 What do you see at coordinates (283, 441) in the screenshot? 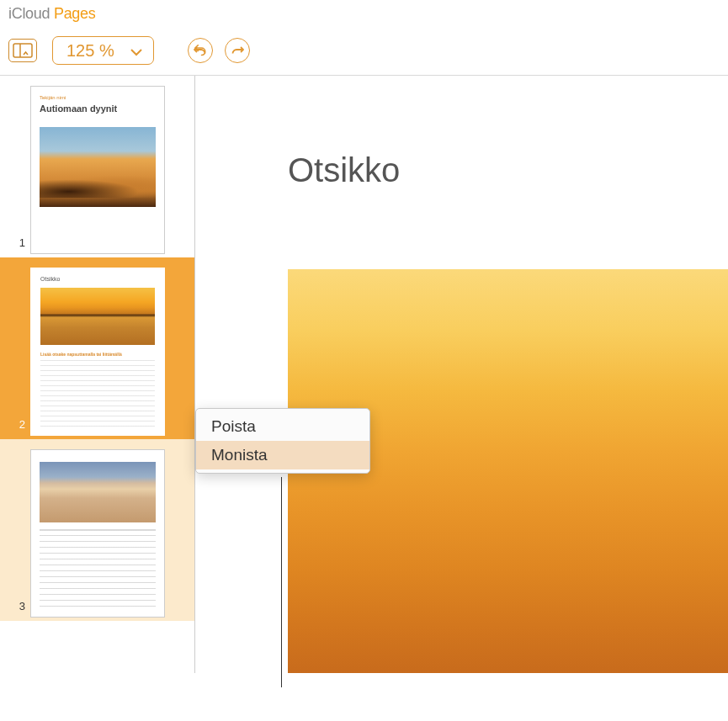
I see `context-menu: Poista Monista` at bounding box center [283, 441].